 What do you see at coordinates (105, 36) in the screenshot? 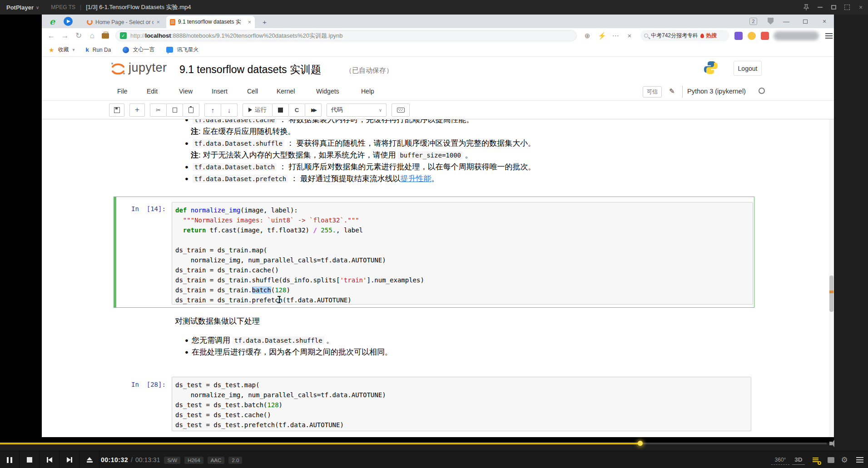
I see `workspace-icon` at bounding box center [105, 36].